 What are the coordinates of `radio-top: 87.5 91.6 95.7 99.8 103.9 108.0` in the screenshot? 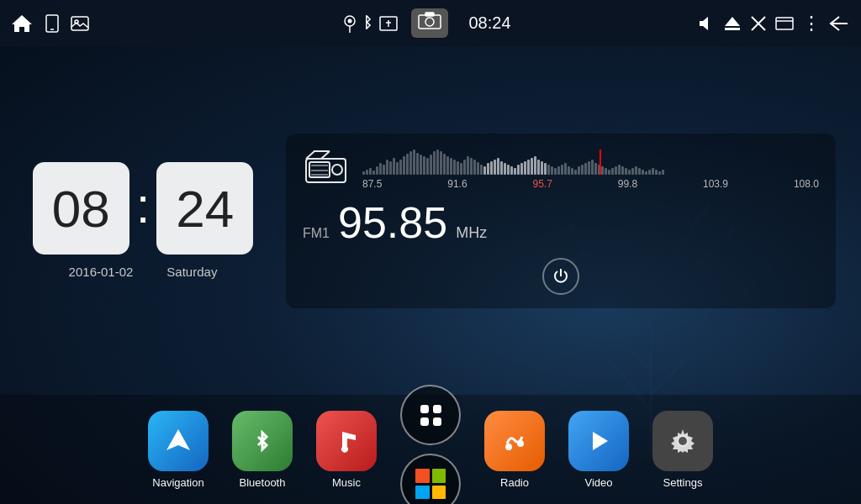 It's located at (561, 170).